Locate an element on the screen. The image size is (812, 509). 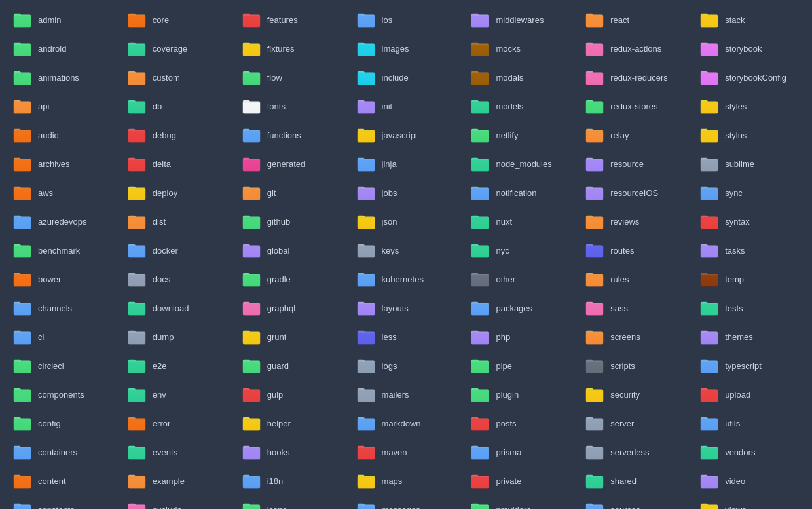
folder-item-fonts: fonts is located at coordinates (292, 106).